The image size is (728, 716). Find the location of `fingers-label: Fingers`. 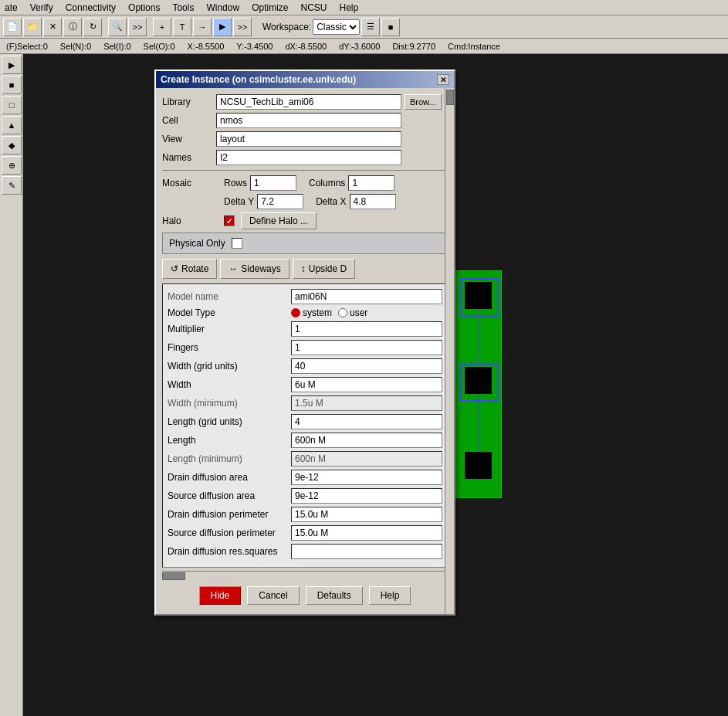

fingers-label: Fingers is located at coordinates (229, 348).